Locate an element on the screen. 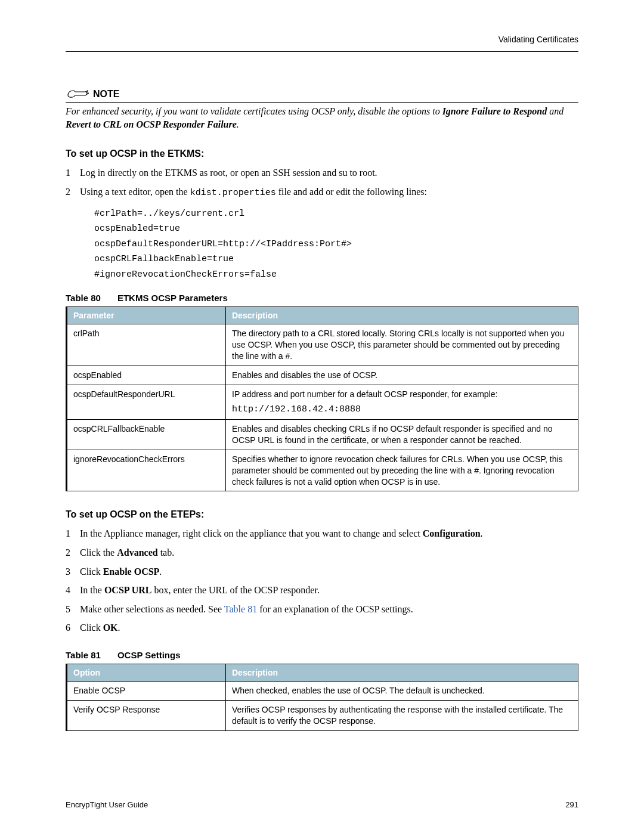 This screenshot has width=644, height=833. table-row: ocspDefaultResponderURL IP address and p… is located at coordinates (323, 402).